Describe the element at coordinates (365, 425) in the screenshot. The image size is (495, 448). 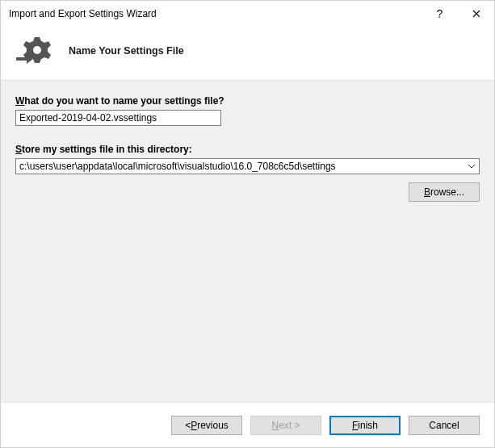
I see `finish-button: Finish` at that location.